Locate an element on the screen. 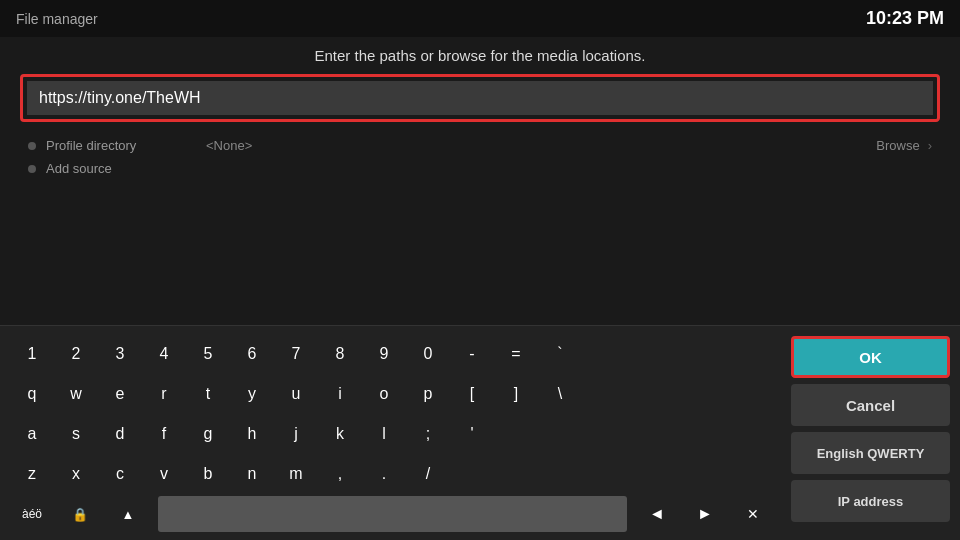 Image resolution: width=960 pixels, height=540 pixels. key-lbracket: [ is located at coordinates (472, 394).